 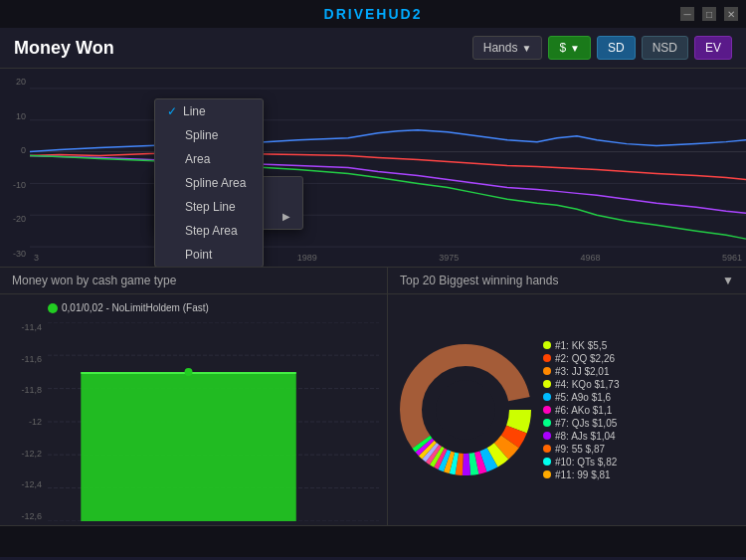 What do you see at coordinates (479, 280) in the screenshot?
I see `right-panel-title: Top 20 Biggest winning hands` at bounding box center [479, 280].